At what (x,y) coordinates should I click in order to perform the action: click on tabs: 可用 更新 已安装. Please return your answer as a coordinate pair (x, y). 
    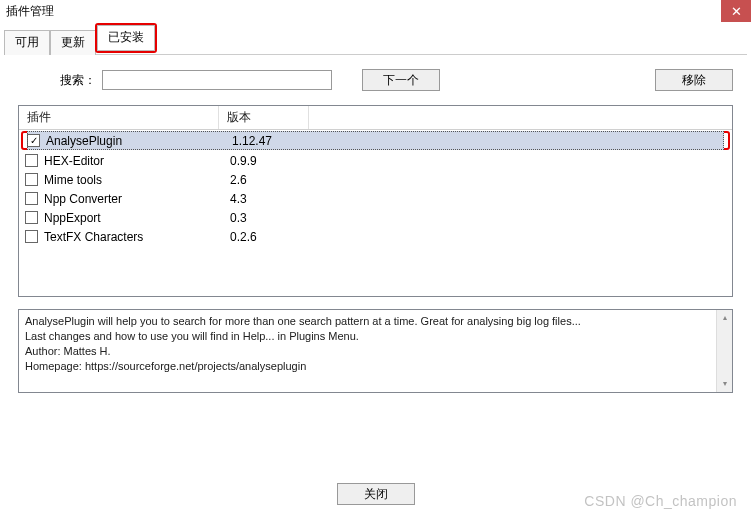
    Looking at the image, I should click on (376, 38).